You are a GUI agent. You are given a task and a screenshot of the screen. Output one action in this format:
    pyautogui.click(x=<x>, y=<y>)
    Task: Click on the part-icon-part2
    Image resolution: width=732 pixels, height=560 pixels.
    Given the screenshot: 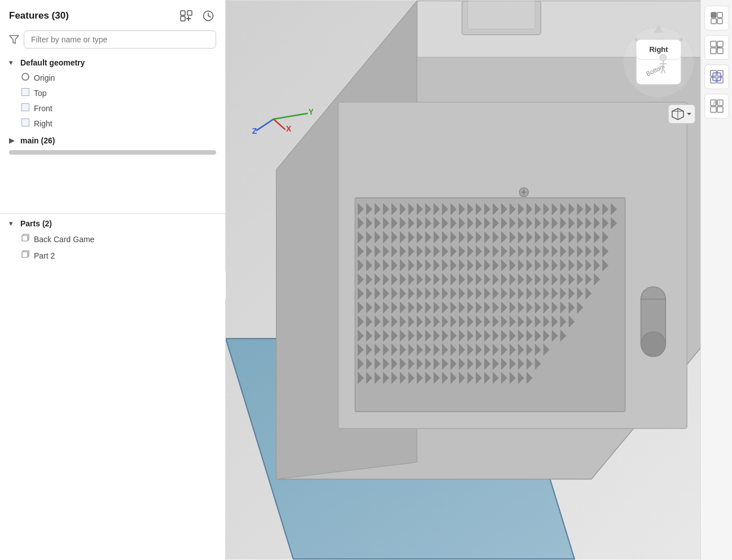 What is the action you would take?
    pyautogui.click(x=25, y=255)
    